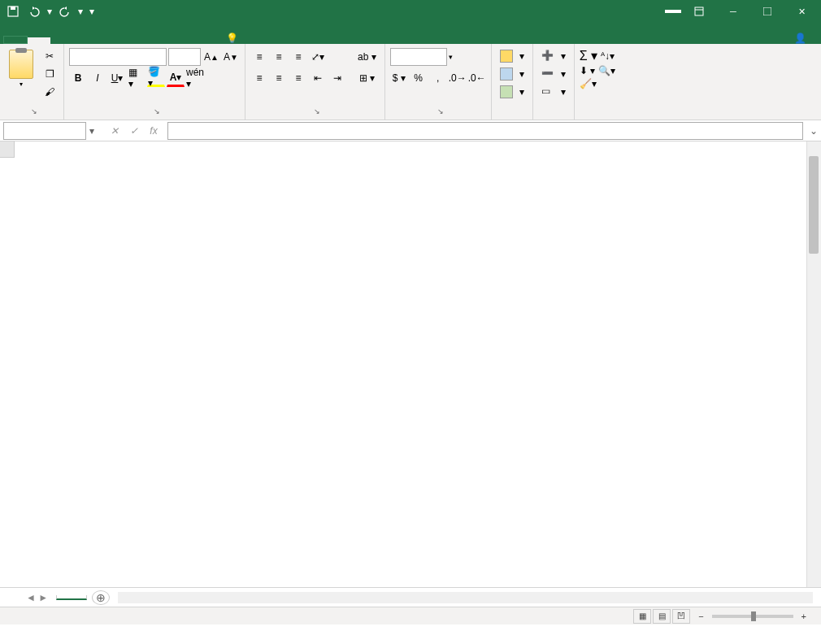  What do you see at coordinates (317, 111) in the screenshot?
I see `alignment-launcher-icon: ↘` at bounding box center [317, 111].